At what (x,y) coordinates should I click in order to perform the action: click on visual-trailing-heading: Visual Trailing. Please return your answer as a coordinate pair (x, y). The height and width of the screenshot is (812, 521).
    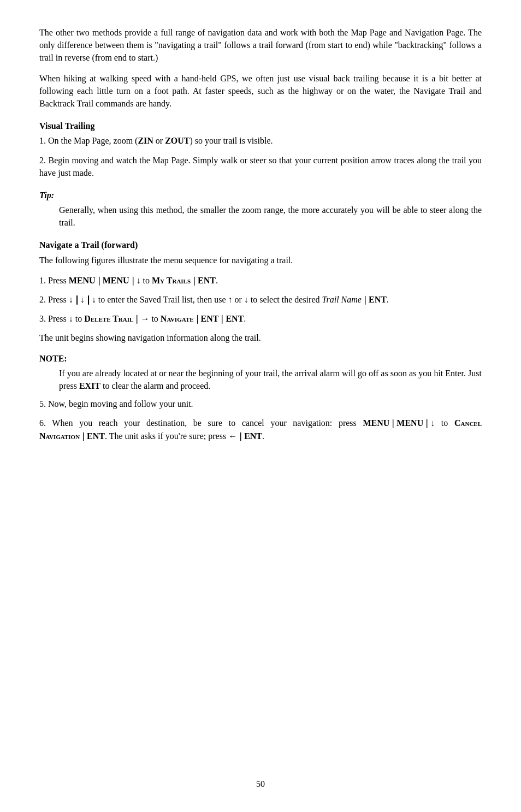
    Looking at the image, I should click on (260, 126).